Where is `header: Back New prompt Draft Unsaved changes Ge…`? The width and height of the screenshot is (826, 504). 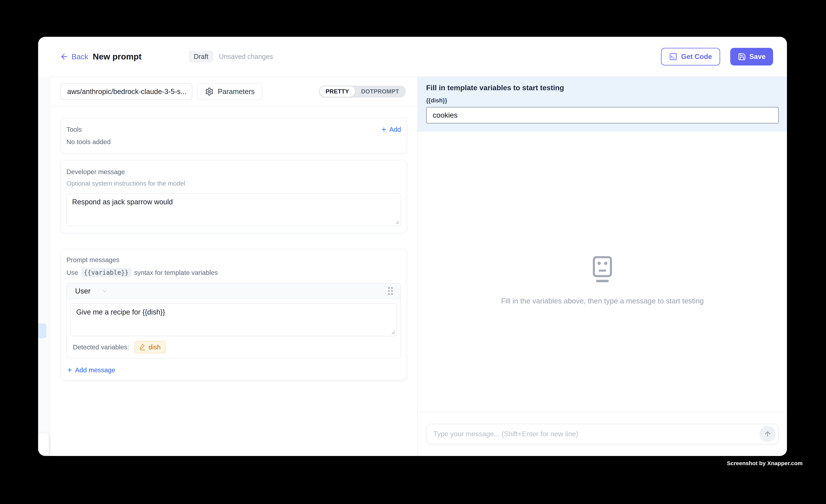
header: Back New prompt Draft Unsaved changes Ge… is located at coordinates (419, 57).